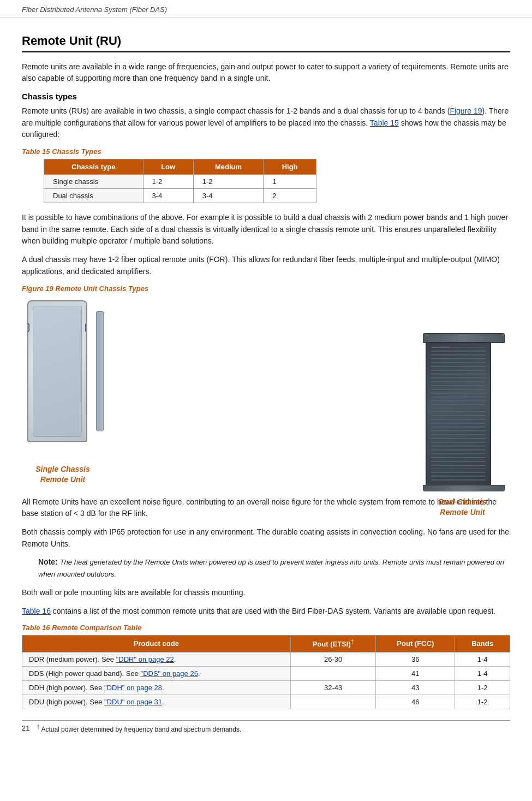 The image size is (532, 801). Describe the element at coordinates (157, 687) in the screenshot. I see `product-cell: DDH (high power). See "DDH" on page 28.` at that location.